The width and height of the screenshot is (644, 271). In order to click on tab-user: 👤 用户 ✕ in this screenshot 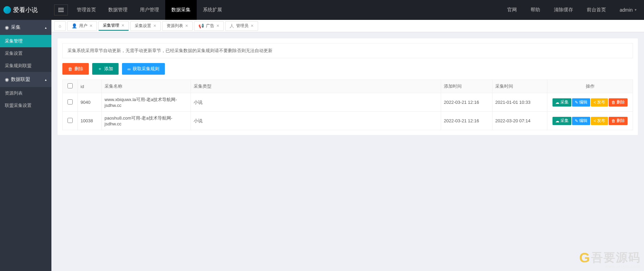, I will do `click(82, 26)`.